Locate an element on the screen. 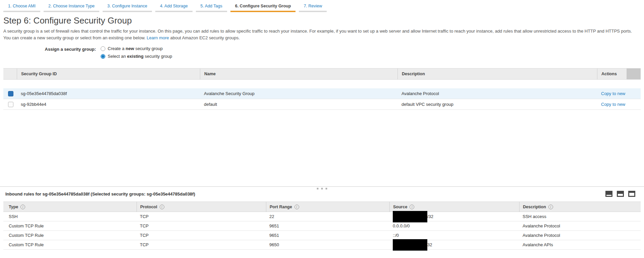  security-group-name: default is located at coordinates (299, 104).